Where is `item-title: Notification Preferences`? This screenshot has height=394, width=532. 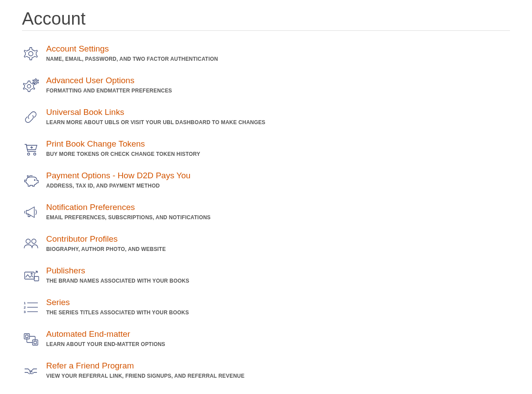
item-title: Notification Preferences is located at coordinates (278, 208).